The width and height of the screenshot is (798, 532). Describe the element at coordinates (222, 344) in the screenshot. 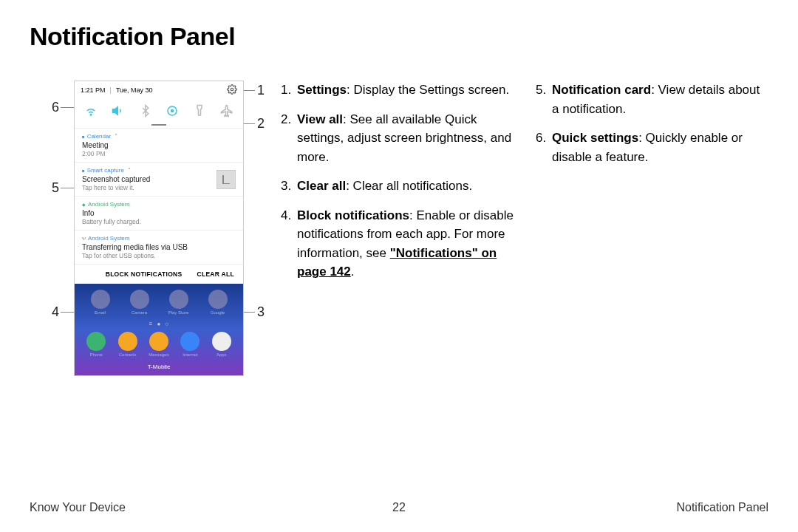

I see `dock-apps: Apps` at that location.